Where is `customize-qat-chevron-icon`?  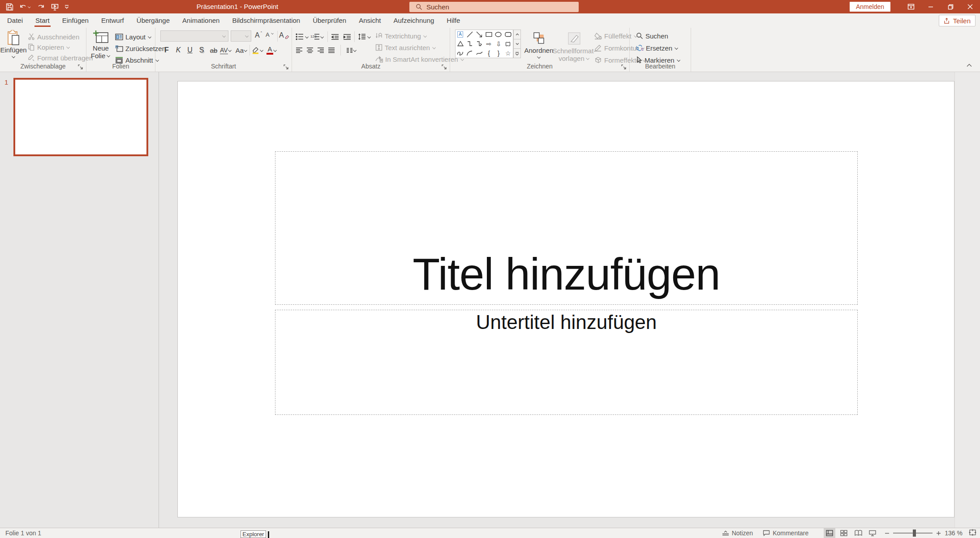
customize-qat-chevron-icon is located at coordinates (67, 7).